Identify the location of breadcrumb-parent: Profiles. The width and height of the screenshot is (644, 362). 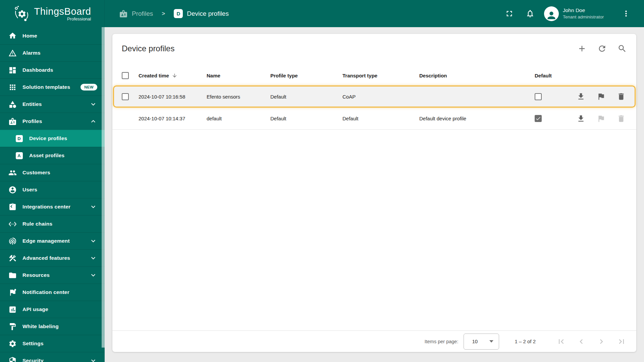
(142, 14).